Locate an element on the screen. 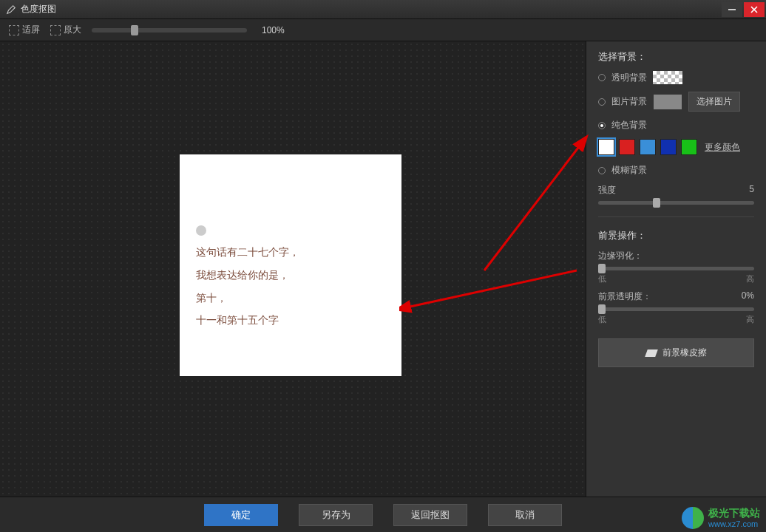 The image size is (766, 532). color-swatch-row: 更多颜色 is located at coordinates (676, 147).